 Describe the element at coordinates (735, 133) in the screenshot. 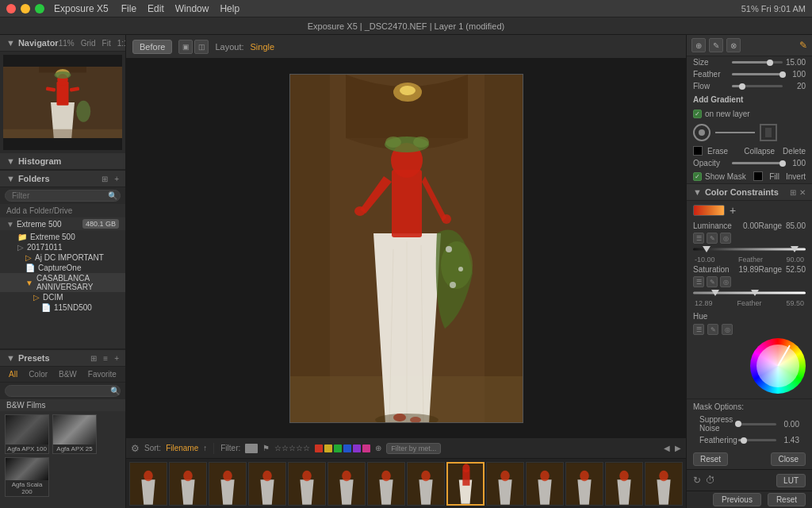

I see `linear-gradient-btn` at that location.